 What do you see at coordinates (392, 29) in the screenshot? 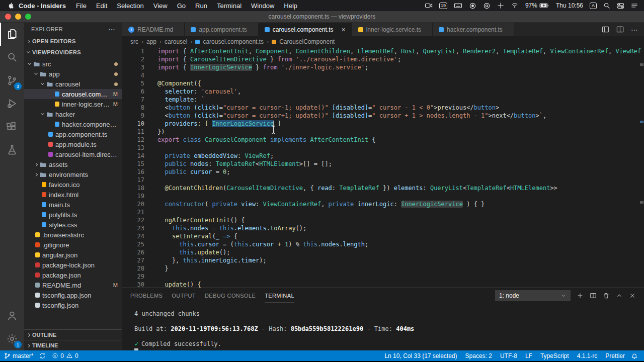
I see `tab-inner-logic.service.ts: inner-logic.service.ts` at bounding box center [392, 29].